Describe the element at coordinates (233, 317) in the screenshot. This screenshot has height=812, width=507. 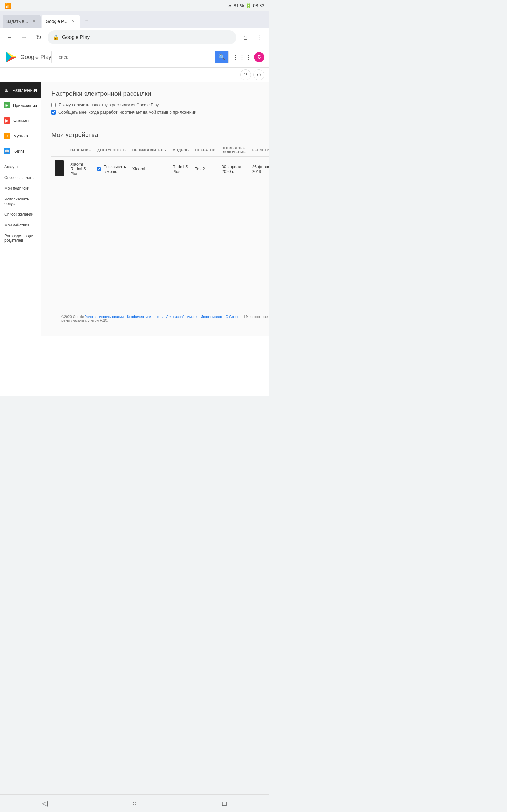
I see `footer-link-about: О Google` at that location.